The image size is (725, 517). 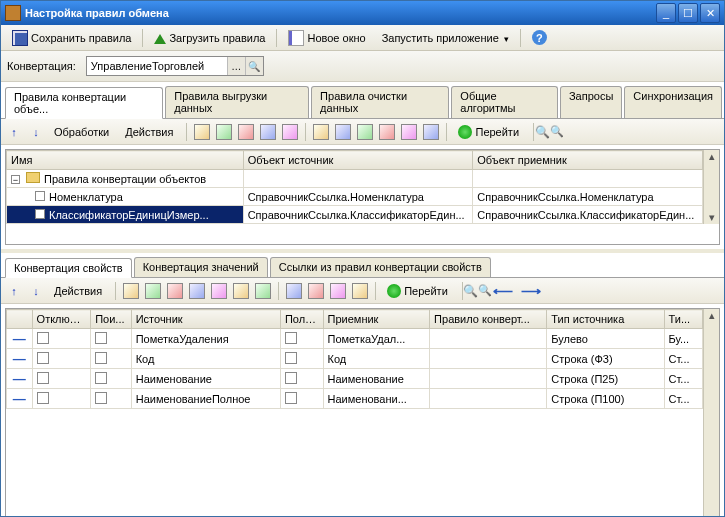 What do you see at coordinates (126, 160) in the screenshot?
I see `col-name: Имя` at bounding box center [126, 160].